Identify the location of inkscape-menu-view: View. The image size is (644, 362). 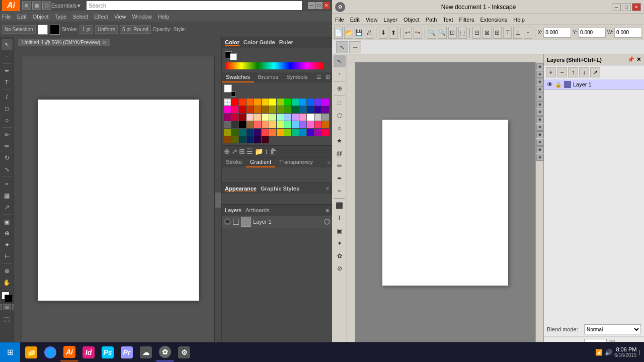
(372, 20).